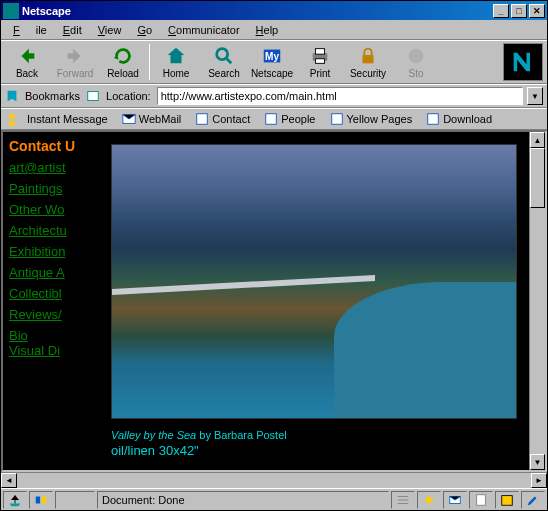 The width and height of the screenshot is (548, 511). What do you see at coordinates (51, 252) in the screenshot?
I see `sidebar-link-exhibition: Exhibition` at bounding box center [51, 252].